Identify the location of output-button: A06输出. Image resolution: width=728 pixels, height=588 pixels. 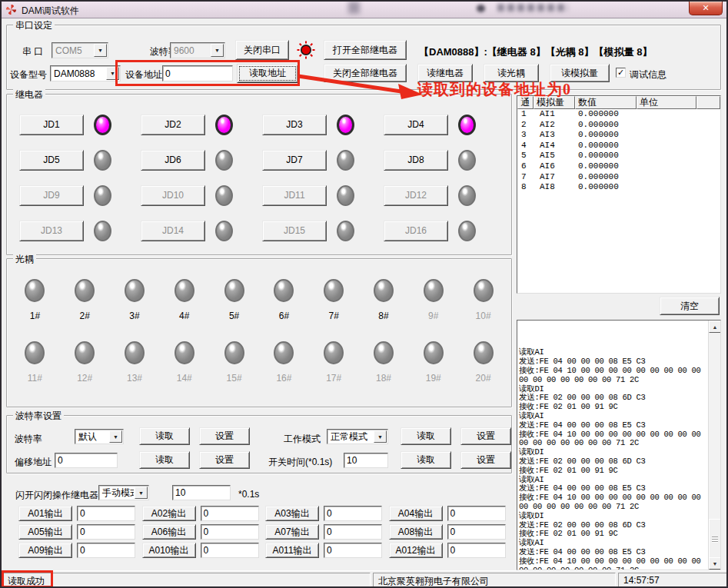
(169, 532).